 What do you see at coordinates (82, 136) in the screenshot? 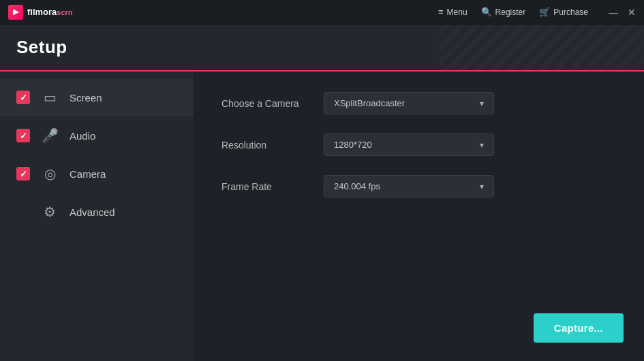
I see `audio-label: Audio` at bounding box center [82, 136].